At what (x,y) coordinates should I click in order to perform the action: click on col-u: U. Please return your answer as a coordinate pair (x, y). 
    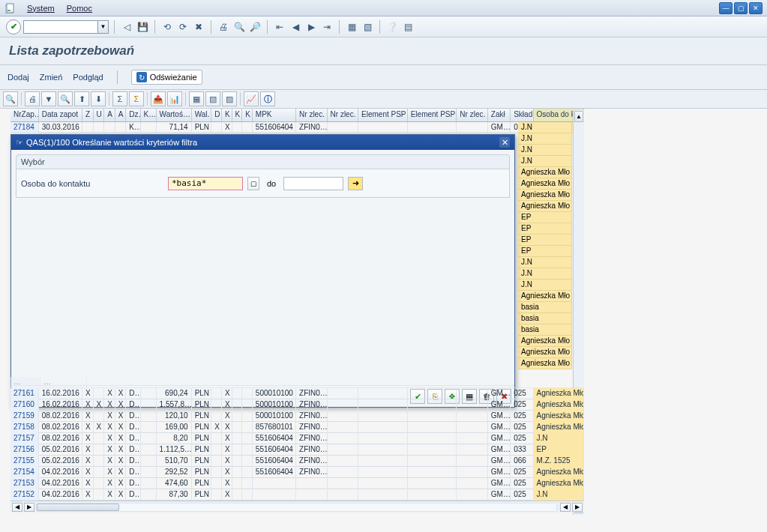
    Looking at the image, I should click on (99, 115).